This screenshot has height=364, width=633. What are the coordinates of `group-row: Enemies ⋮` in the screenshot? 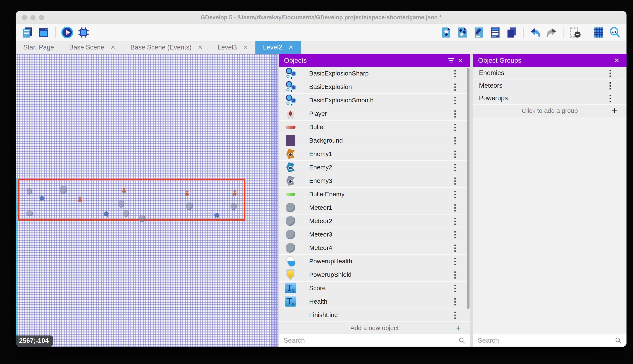 It's located at (550, 73).